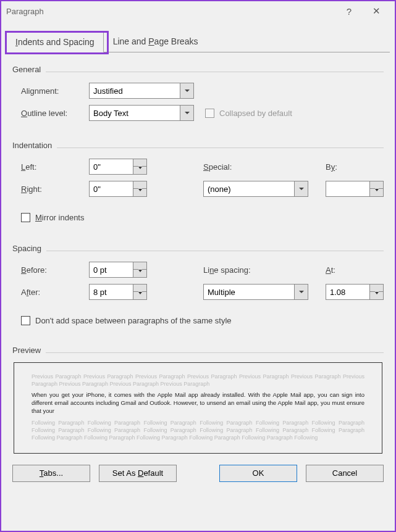 This screenshot has height=532, width=396. What do you see at coordinates (198, 430) in the screenshot?
I see `preview-following-text: Following Paragraph Following Paragraph …` at bounding box center [198, 430].